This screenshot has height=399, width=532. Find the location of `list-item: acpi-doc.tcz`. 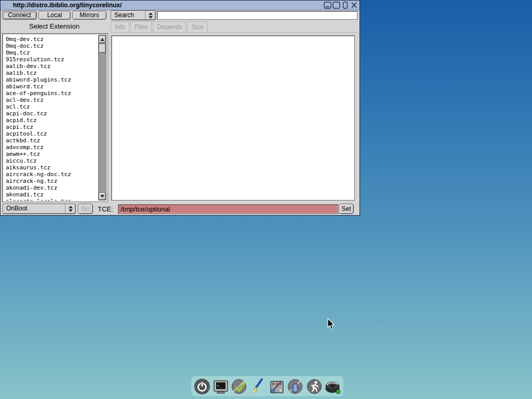

list-item: acpi-doc.tcz is located at coordinates (52, 113).